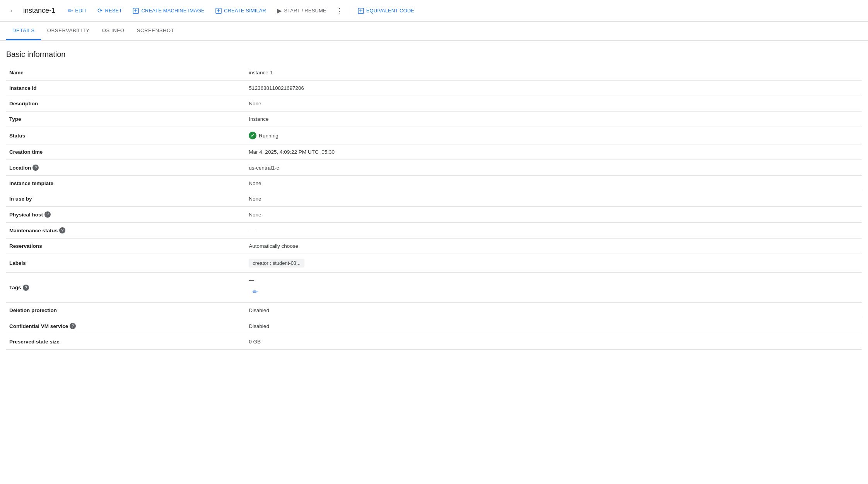 The height and width of the screenshot is (484, 868). I want to click on field-value-in-use-by: None, so click(554, 199).